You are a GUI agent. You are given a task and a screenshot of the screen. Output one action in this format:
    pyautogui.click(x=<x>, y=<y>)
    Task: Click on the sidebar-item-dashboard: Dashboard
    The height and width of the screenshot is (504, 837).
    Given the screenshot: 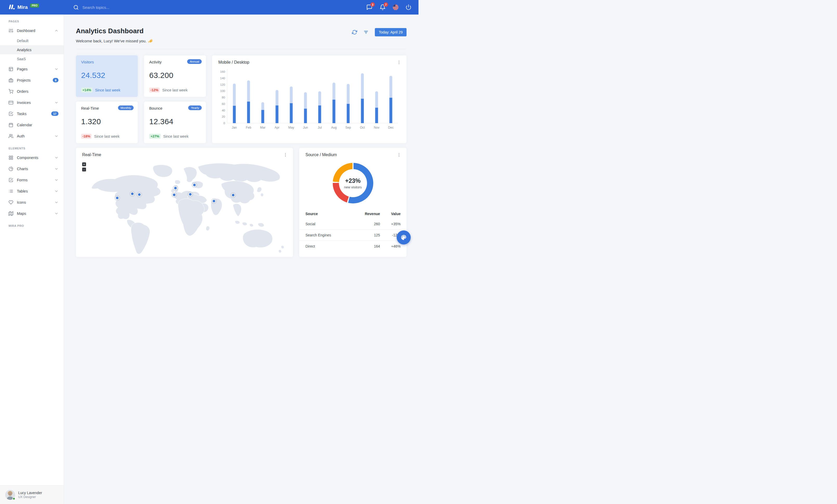 What is the action you would take?
    pyautogui.click(x=32, y=31)
    